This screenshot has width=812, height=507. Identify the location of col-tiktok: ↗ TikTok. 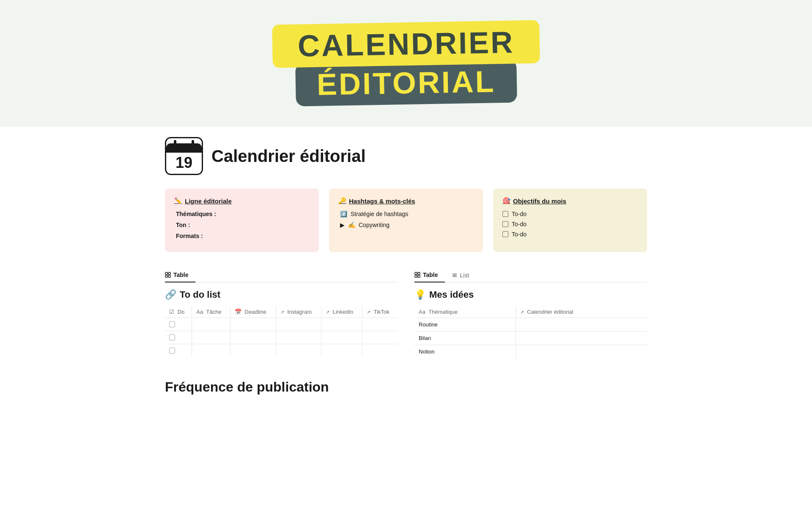
(380, 312).